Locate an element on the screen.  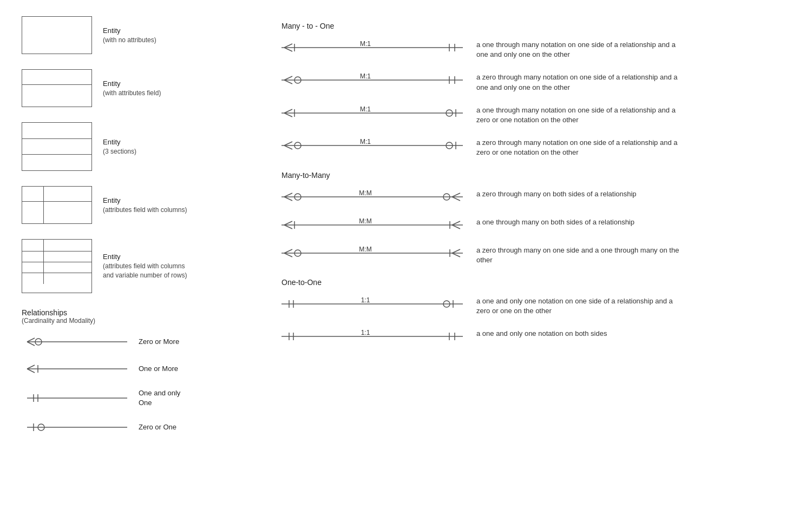
relationships-title-block: Relationships (Cardinality and Modality) is located at coordinates (135, 316).